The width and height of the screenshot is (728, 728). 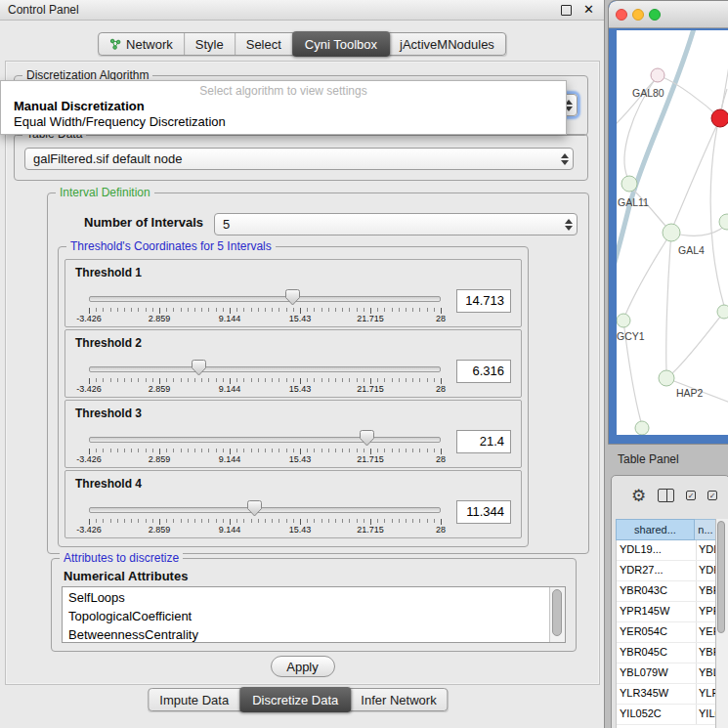 What do you see at coordinates (621, 15) in the screenshot?
I see `traffic-light-close-icon` at bounding box center [621, 15].